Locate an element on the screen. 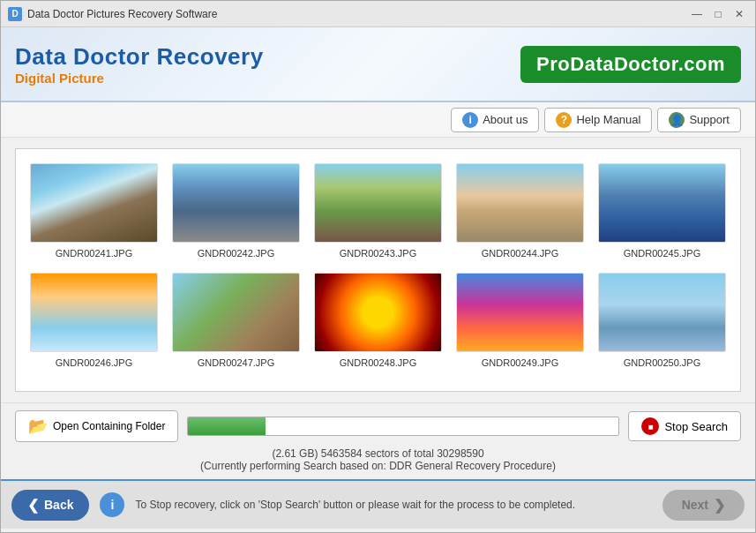  support-button: 👤 Support is located at coordinates (699, 120).